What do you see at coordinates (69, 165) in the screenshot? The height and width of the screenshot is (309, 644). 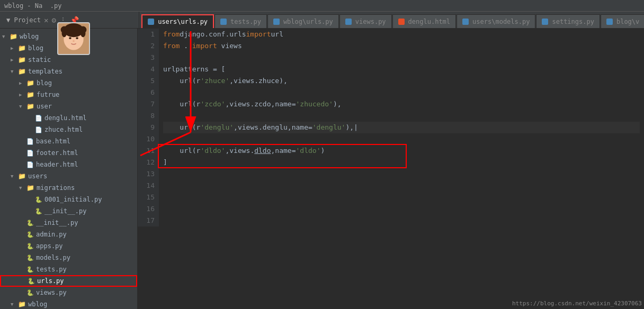 I see `tree-item-header-html: 📄header.html` at bounding box center [69, 165].